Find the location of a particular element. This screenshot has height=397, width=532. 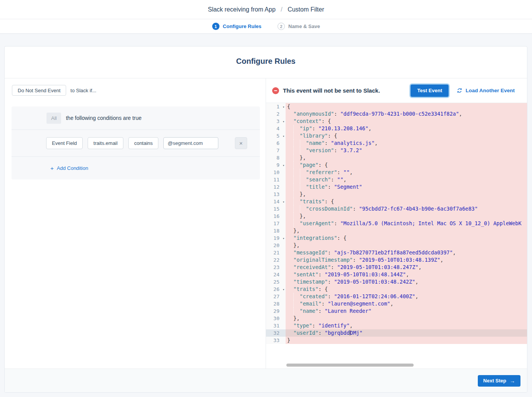

condition-operator-button: contains is located at coordinates (143, 143).